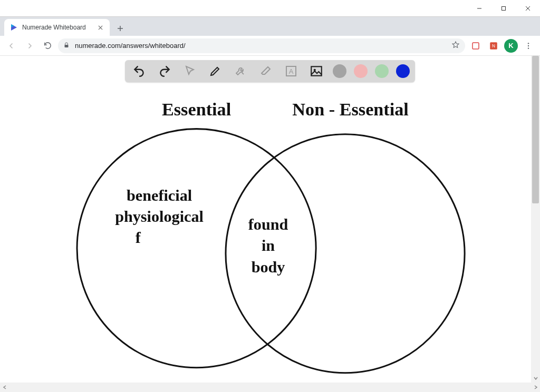 The image size is (540, 392). Describe the element at coordinates (196, 109) in the screenshot. I see `venn-left-title: Essential` at that location.